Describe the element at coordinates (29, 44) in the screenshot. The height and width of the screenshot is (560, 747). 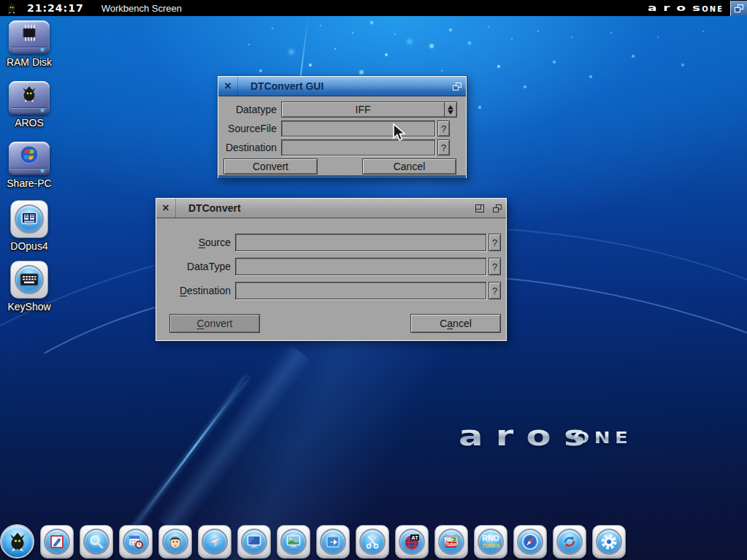
I see `desktop-icon-ram-disk: RAM Disk` at that location.